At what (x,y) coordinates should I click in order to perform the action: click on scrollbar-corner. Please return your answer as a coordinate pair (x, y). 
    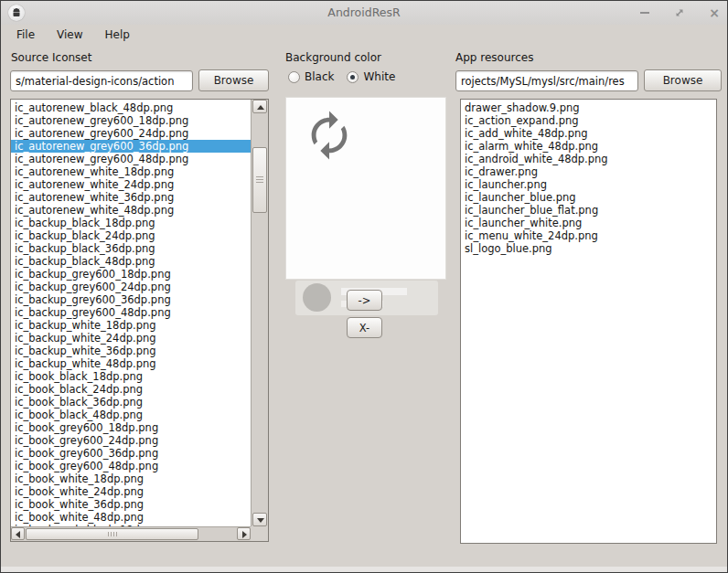
    Looking at the image, I should click on (260, 534).